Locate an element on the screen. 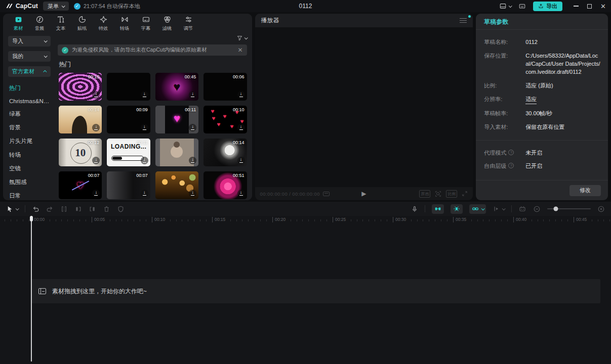 Image resolution: width=611 pixels, height=364 pixels. minimize-button is located at coordinates (576, 6).